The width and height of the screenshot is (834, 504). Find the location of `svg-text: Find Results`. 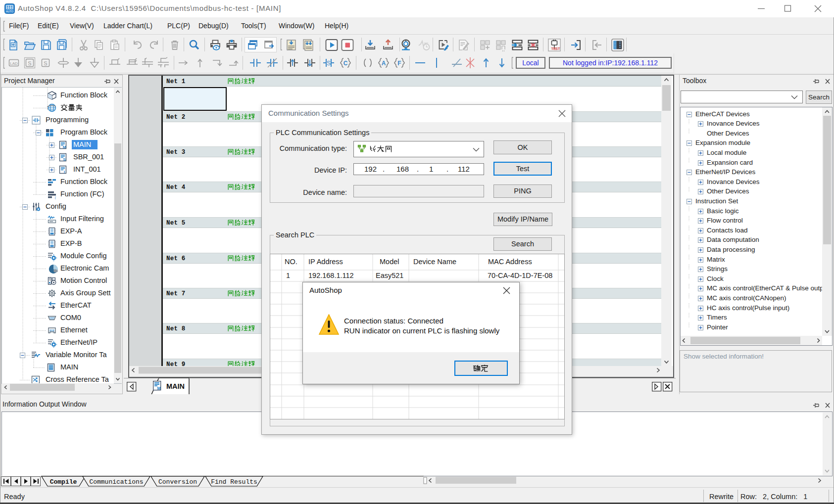

svg-text: Find Results is located at coordinates (234, 482).